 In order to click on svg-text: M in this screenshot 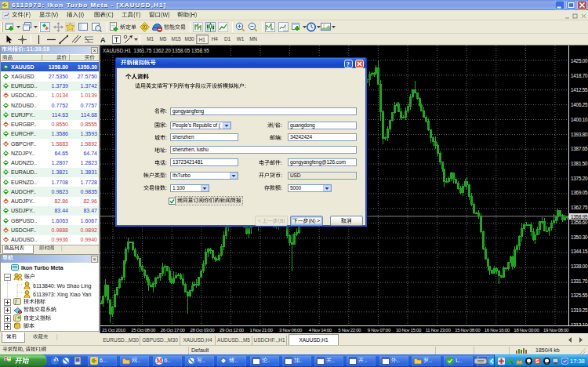, I will do `click(159, 361)`.